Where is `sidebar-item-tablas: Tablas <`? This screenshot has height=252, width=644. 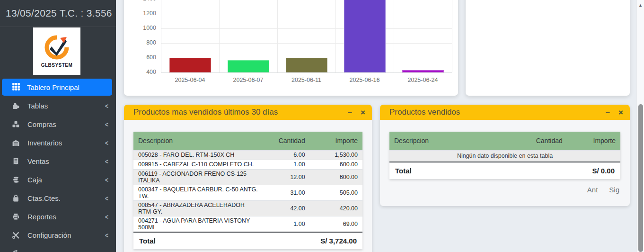
sidebar-item-tablas: Tablas < is located at coordinates (58, 106).